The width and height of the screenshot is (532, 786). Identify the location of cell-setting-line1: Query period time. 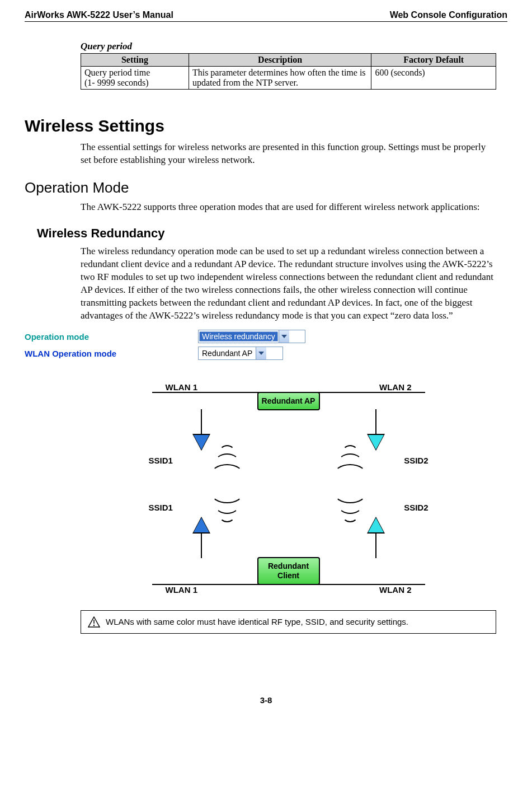
(117, 73).